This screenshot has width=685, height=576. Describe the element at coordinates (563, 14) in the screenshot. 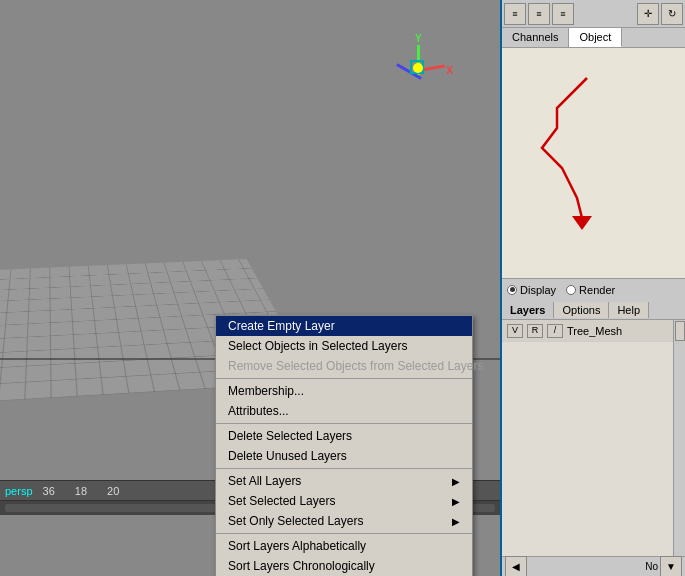

I see `toolbar-align-right-btn: ≡` at that location.